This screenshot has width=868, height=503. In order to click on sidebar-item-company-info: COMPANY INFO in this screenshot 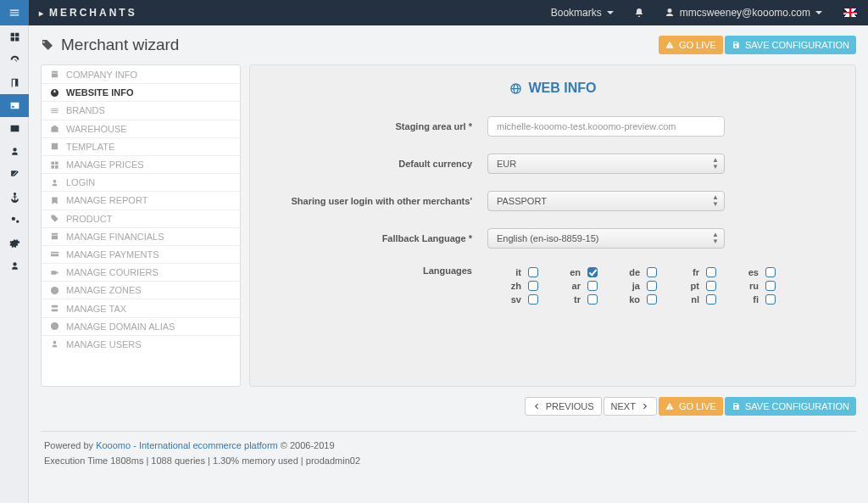, I will do `click(141, 75)`.